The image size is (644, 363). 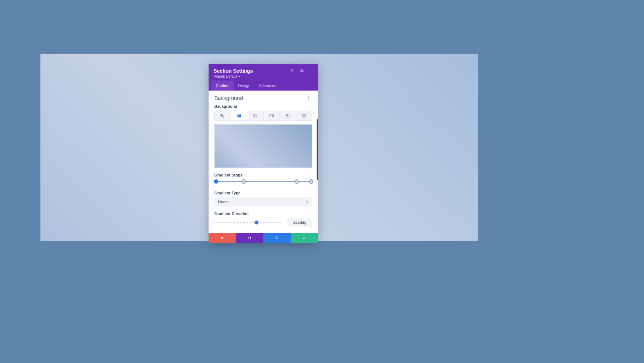 What do you see at coordinates (304, 116) in the screenshot?
I see `mask-icon` at bounding box center [304, 116].